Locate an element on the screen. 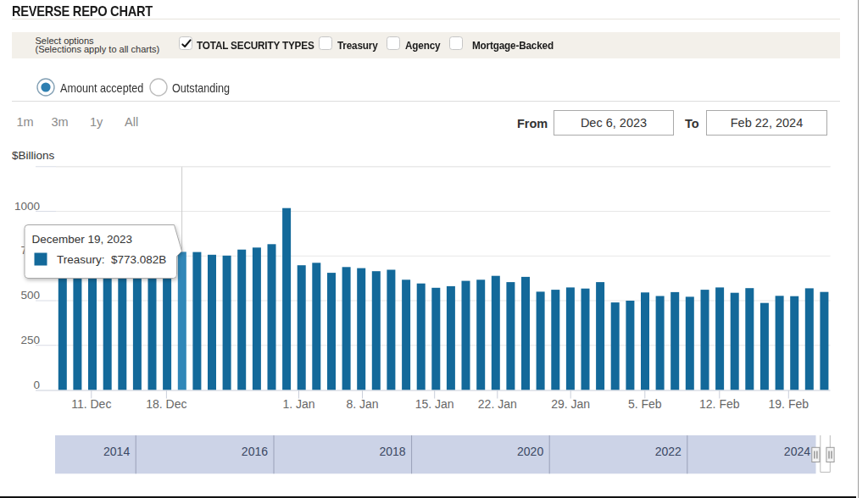 This screenshot has height=498, width=868. svg-text: 15. Jan is located at coordinates (435, 404).